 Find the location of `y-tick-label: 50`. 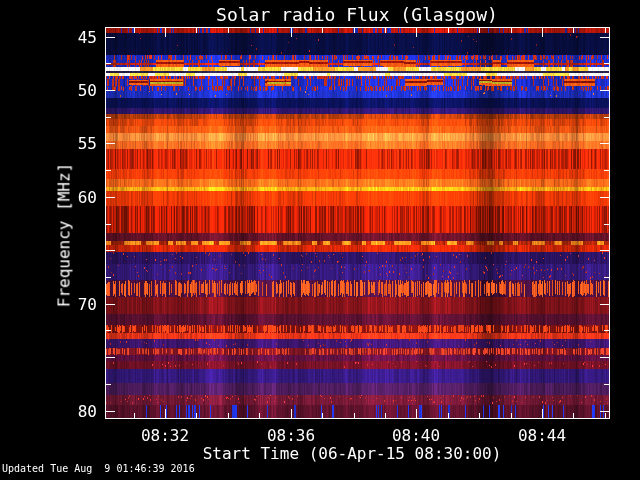

y-tick-label: 50 is located at coordinates (48, 90).